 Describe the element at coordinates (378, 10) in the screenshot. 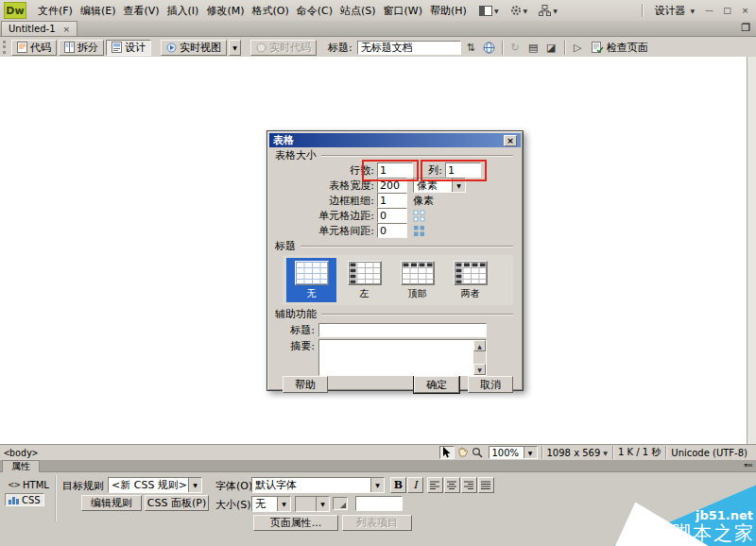

I see `menu-bar: Dw 文件(F) 编辑(E) 查看(V) 插入(I) 修改(M) 格式(O) 命…` at that location.